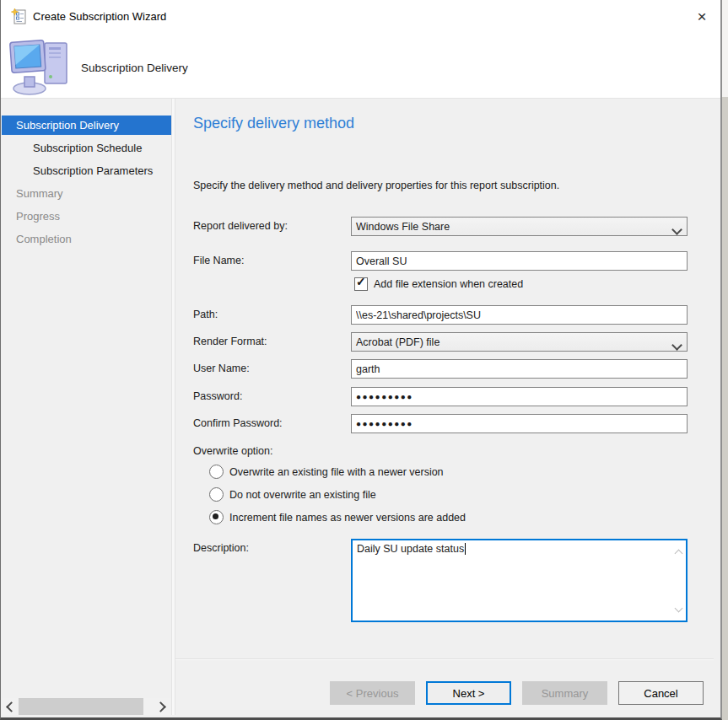 Image resolution: width=728 pixels, height=720 pixels. Describe the element at coordinates (361, 17) in the screenshot. I see `title-bar: Create Subscription Wizard ×` at that location.